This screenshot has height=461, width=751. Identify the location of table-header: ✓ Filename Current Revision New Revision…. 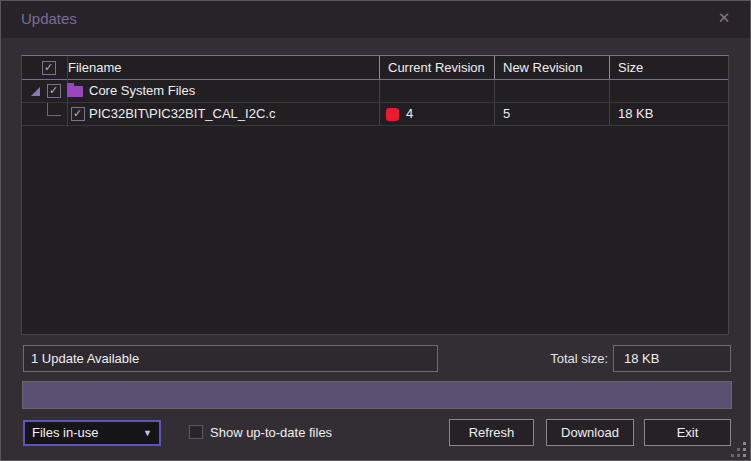
(375, 68).